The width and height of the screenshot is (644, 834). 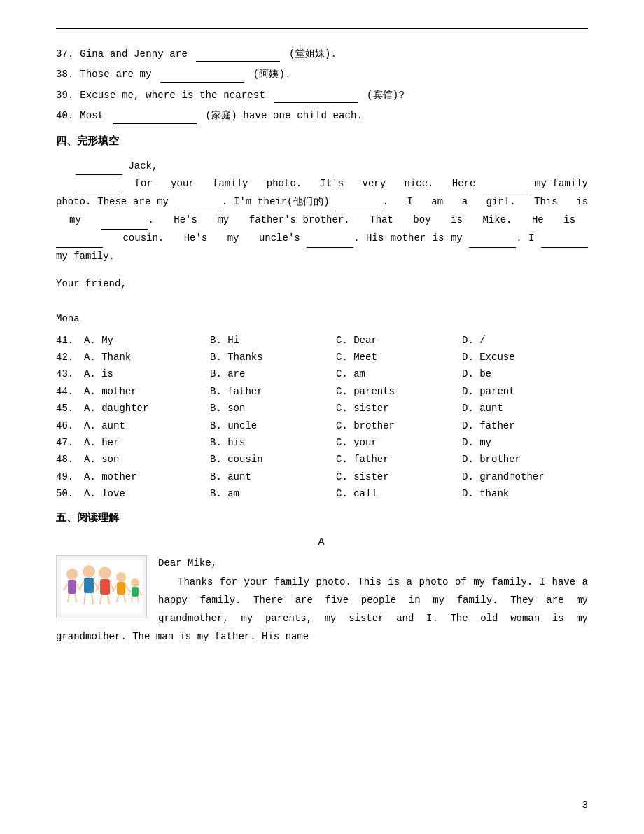 What do you see at coordinates (65, 74) in the screenshot?
I see `q38-num: 38.` at bounding box center [65, 74].